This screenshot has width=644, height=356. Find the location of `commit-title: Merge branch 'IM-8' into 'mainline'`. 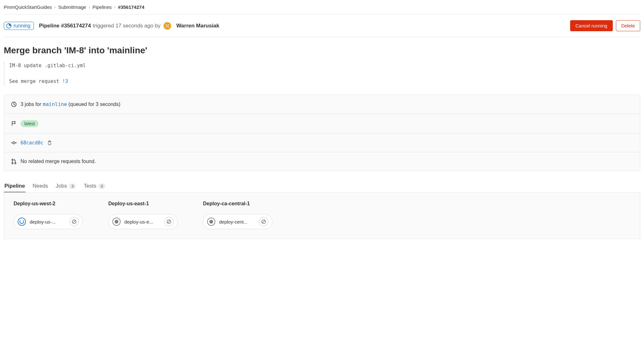

commit-title: Merge branch 'IM-8' into 'mainline' is located at coordinates (322, 50).